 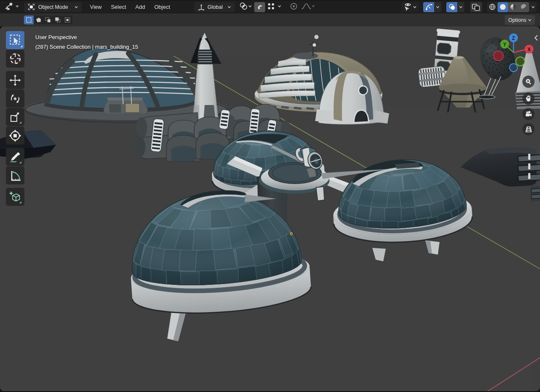 I want to click on svg-text: Y, so click(x=505, y=45).